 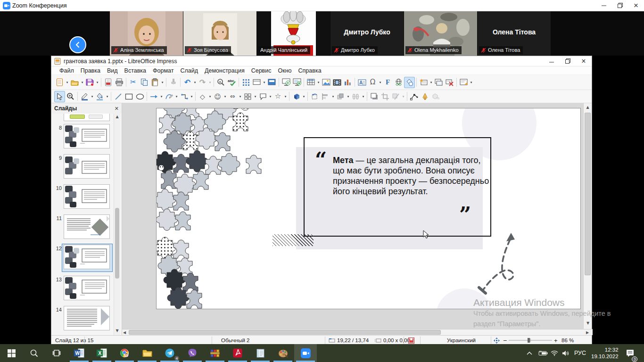 What do you see at coordinates (297, 82) in the screenshot?
I see `start-from-current-icon` at bounding box center [297, 82].